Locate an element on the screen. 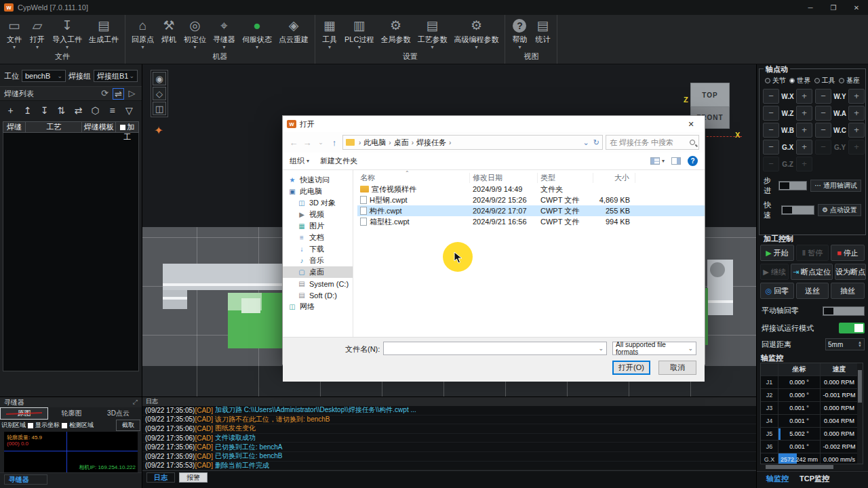 Image resolution: width=868 pixels, height=488 pixels. tab-3d-pointcloud: 3D点云 is located at coordinates (118, 413).